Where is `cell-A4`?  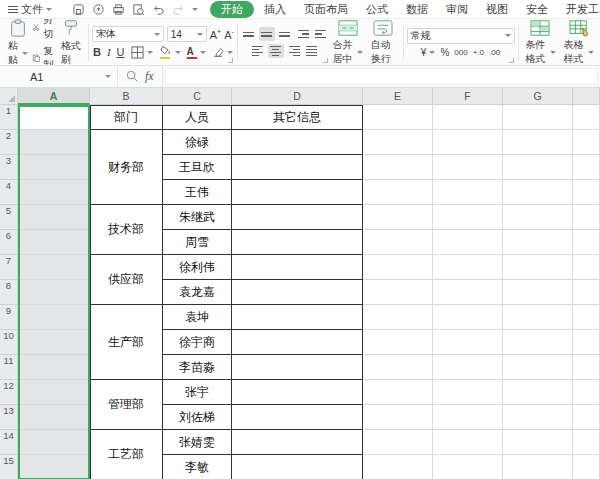 cell-A4 is located at coordinates (54, 192).